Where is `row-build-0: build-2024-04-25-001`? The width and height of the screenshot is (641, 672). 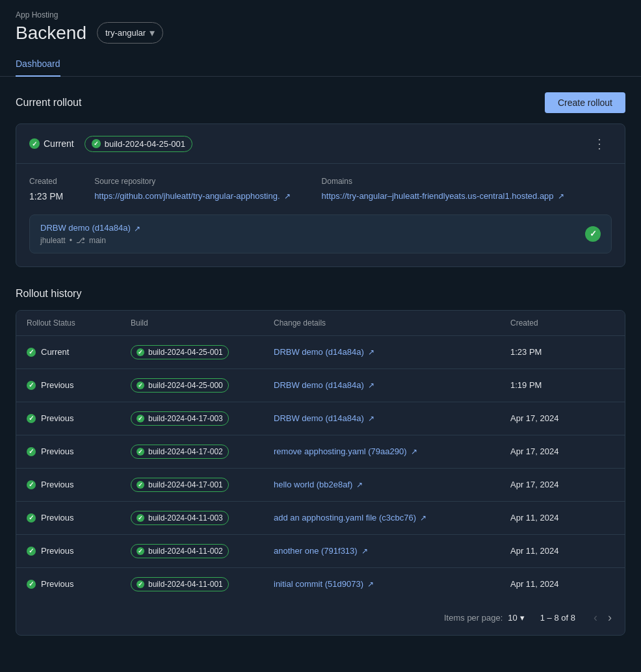
row-build-0: build-2024-04-25-001 is located at coordinates (202, 352).